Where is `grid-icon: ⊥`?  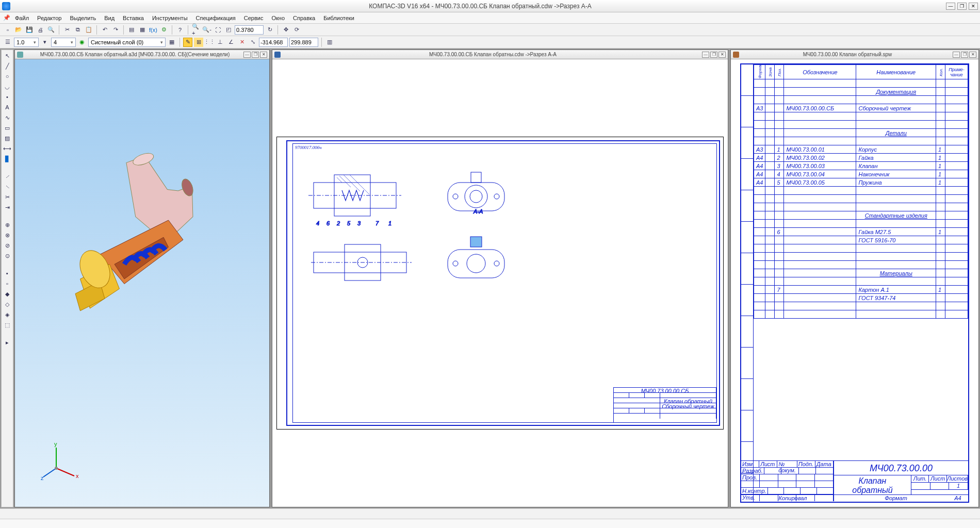
grid-icon: ⊥ is located at coordinates (220, 42).